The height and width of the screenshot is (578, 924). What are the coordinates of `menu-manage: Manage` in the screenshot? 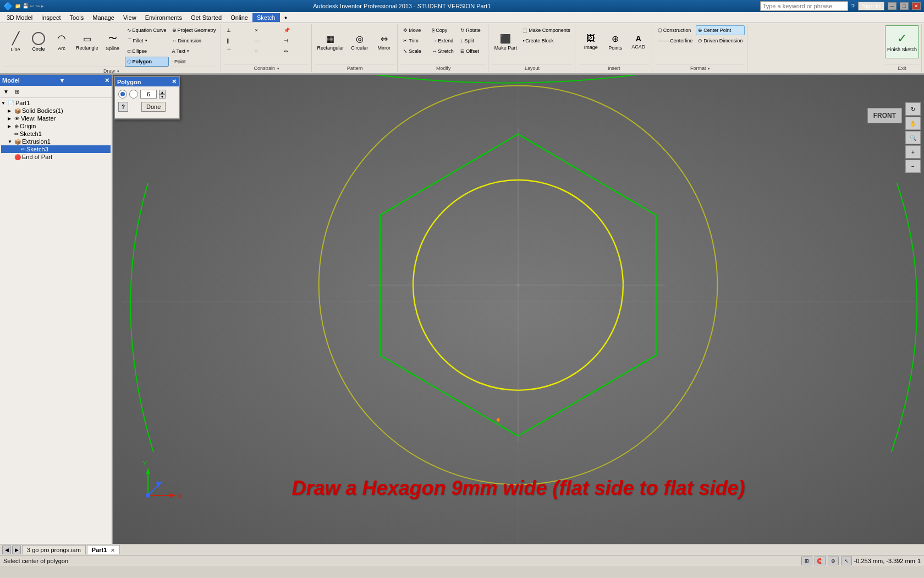 It's located at (103, 18).